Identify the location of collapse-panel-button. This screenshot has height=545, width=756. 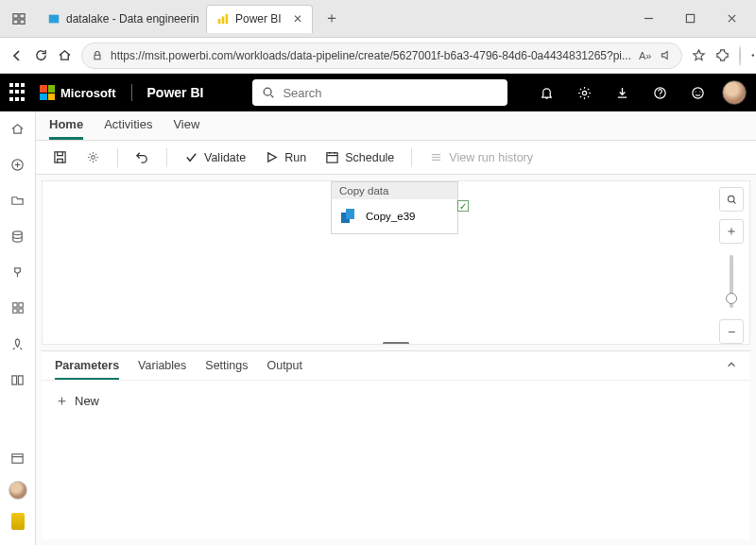
(731, 369).